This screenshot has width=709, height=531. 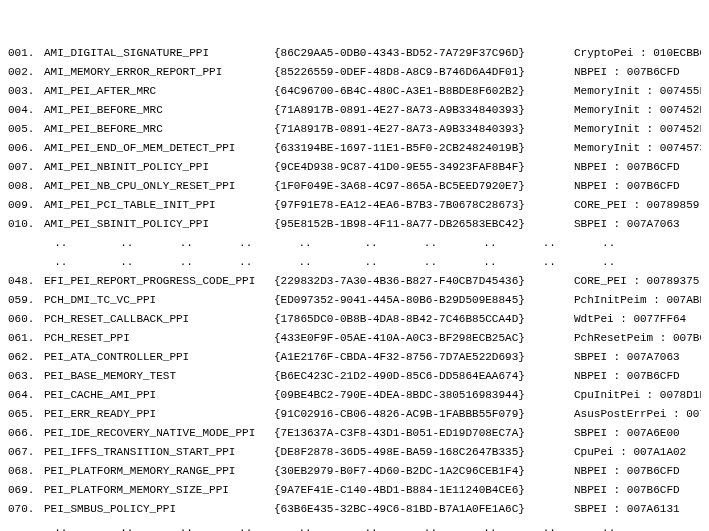 What do you see at coordinates (424, 338) in the screenshot?
I see `ppi-guid: {433E0F9F-05AE-410A-A0C3-BF298ECB25AC}` at bounding box center [424, 338].